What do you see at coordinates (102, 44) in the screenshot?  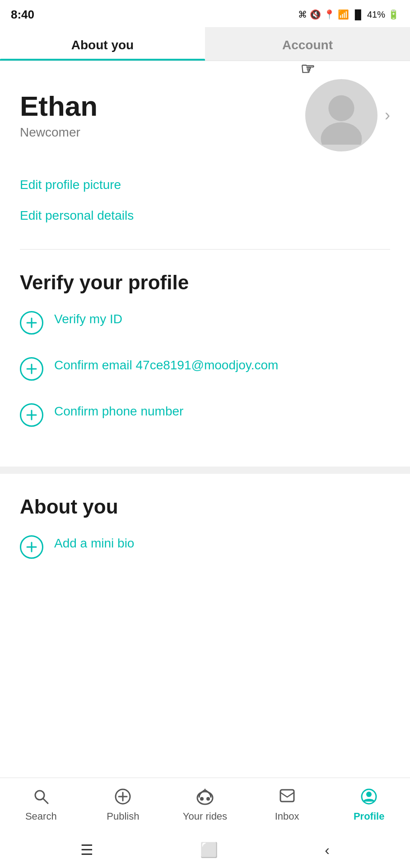 I see `tab-about-you: About you` at bounding box center [102, 44].